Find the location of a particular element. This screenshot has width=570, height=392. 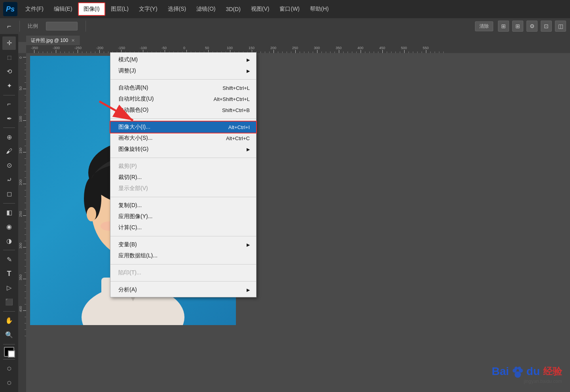

menu-item-3d: 3D(D) is located at coordinates (233, 9).